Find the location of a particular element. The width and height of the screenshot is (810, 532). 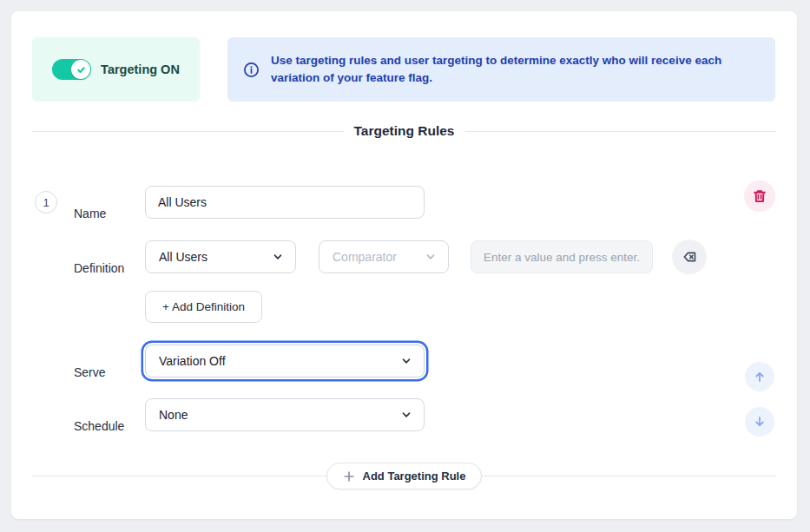

rule-name-input is located at coordinates (285, 202).